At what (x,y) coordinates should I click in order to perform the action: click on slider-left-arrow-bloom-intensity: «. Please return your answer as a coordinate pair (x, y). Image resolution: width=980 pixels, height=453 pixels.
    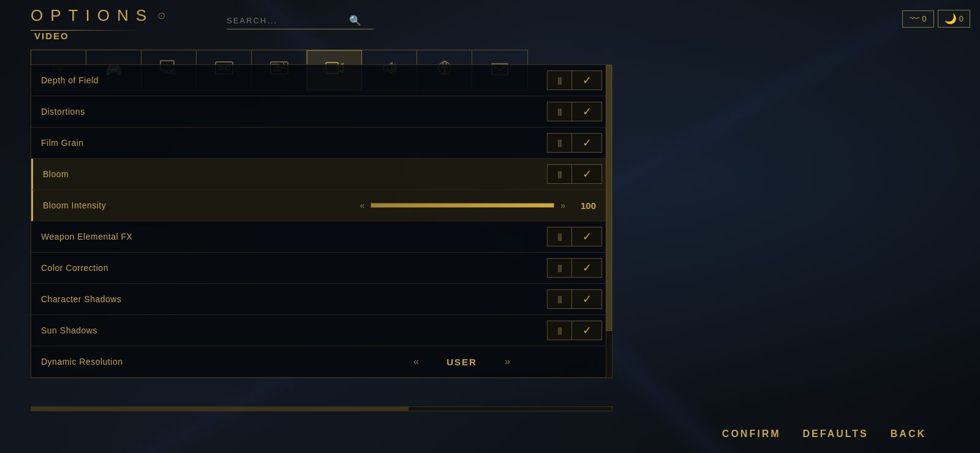
    Looking at the image, I should click on (362, 205).